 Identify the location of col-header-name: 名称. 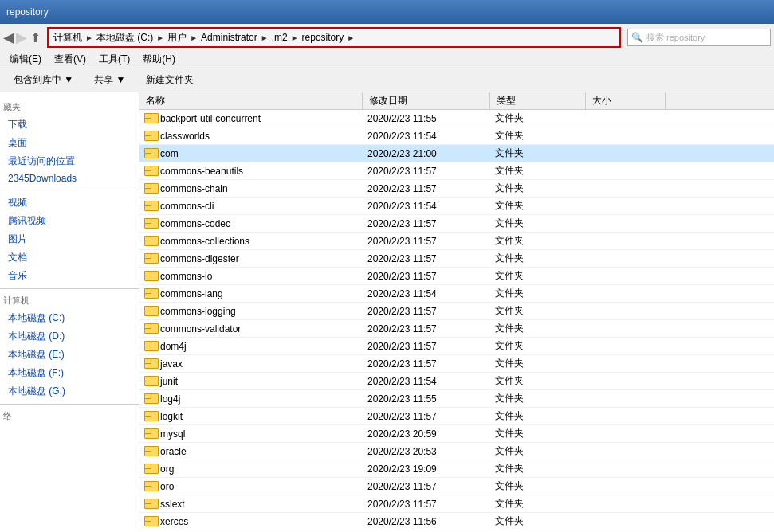
(251, 100).